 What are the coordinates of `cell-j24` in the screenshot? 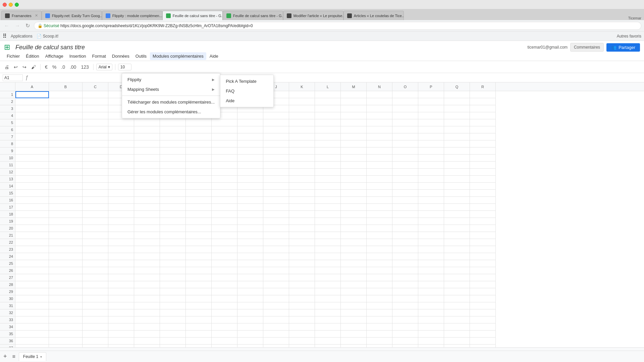 It's located at (276, 257).